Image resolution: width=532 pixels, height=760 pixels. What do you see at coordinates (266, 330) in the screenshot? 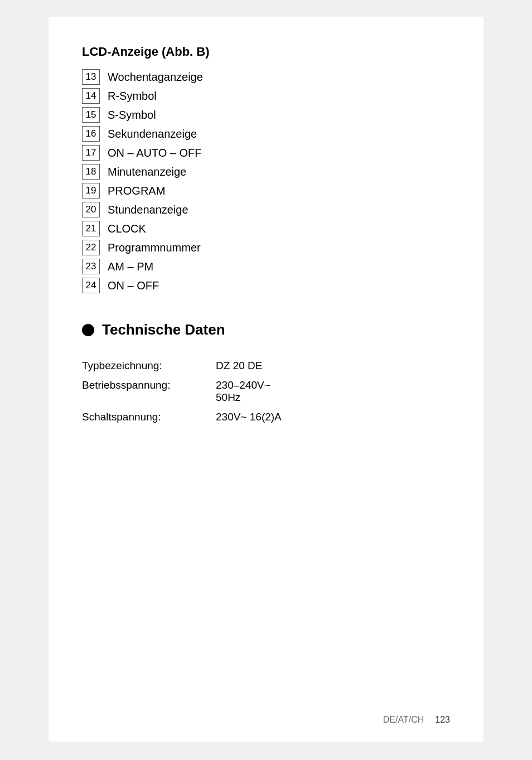
I see `tech-heading: Technische Daten` at bounding box center [266, 330].